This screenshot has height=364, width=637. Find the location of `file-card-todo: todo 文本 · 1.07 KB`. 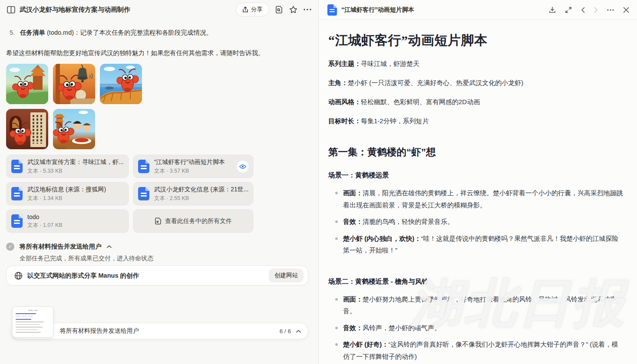

file-card-todo: todo 文本 · 1.07 KB is located at coordinates (68, 221).